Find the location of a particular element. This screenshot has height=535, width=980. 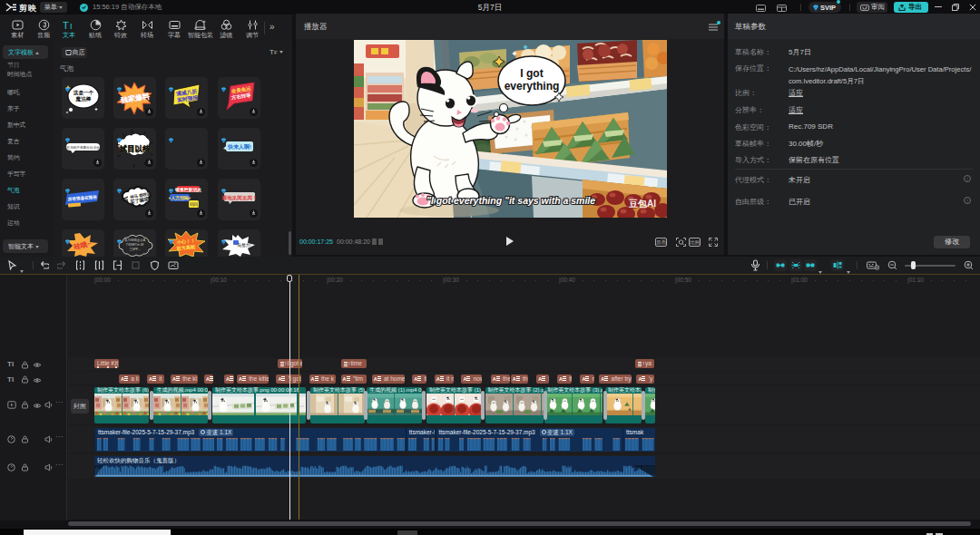

svg-text: 原画 is located at coordinates (662, 242).